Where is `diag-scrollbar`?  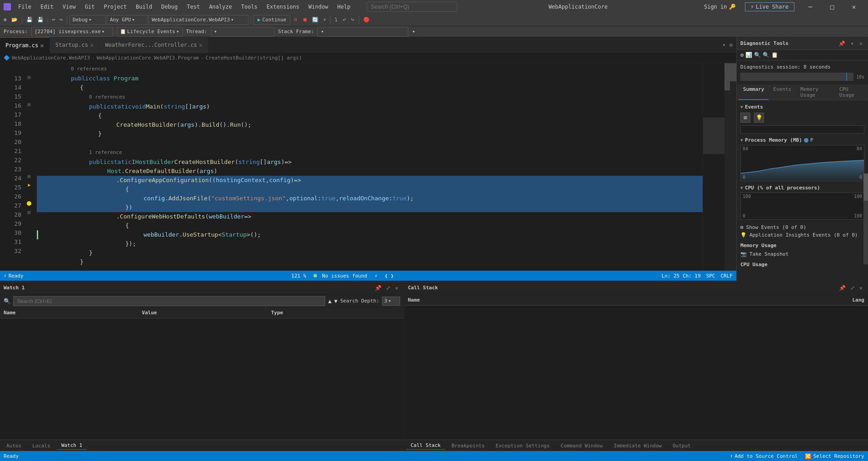
diag-scrollbar is located at coordinates (866, 219).